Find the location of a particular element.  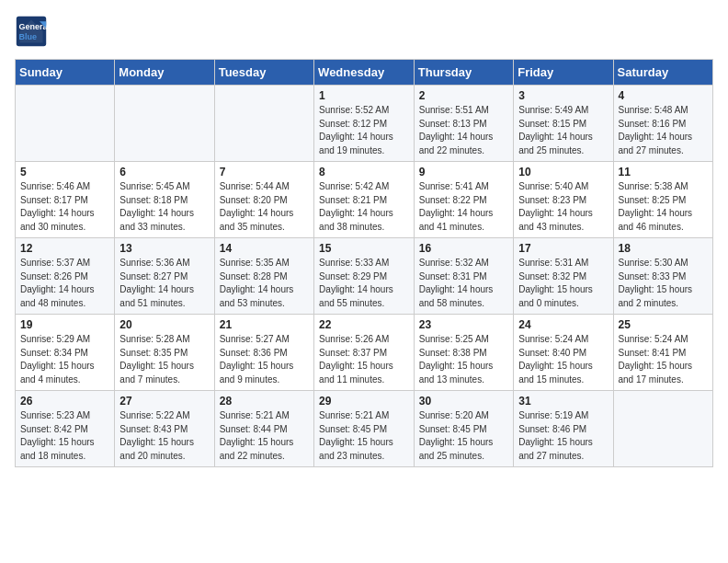

day-info: Sunrise: 5:21 AM Sunset: 8:45 PM Dayligh… is located at coordinates (364, 436).